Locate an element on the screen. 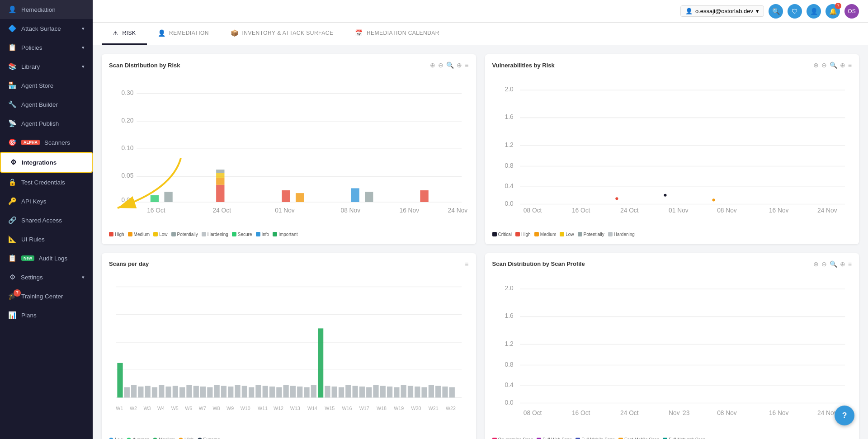 The width and height of the screenshot is (868, 439). zoom-icon: 🔍 is located at coordinates (450, 65).